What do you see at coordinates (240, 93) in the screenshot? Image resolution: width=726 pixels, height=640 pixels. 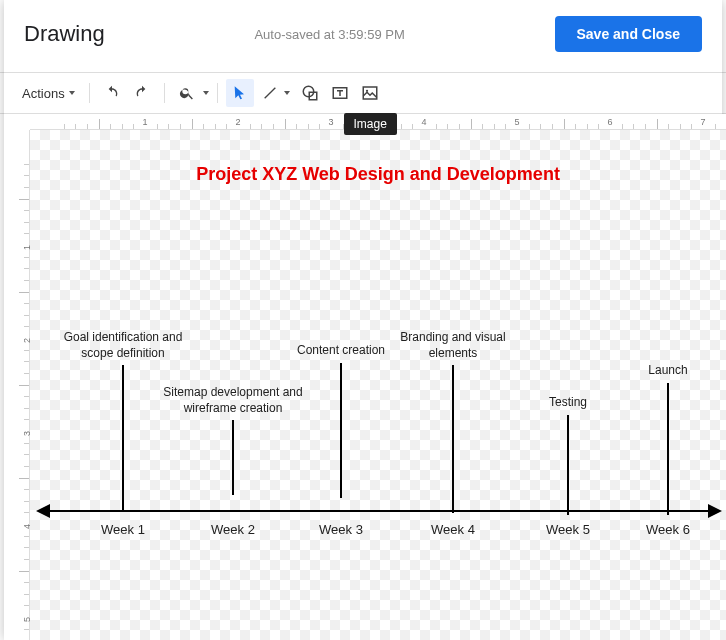 I see `select-tool-button` at bounding box center [240, 93].